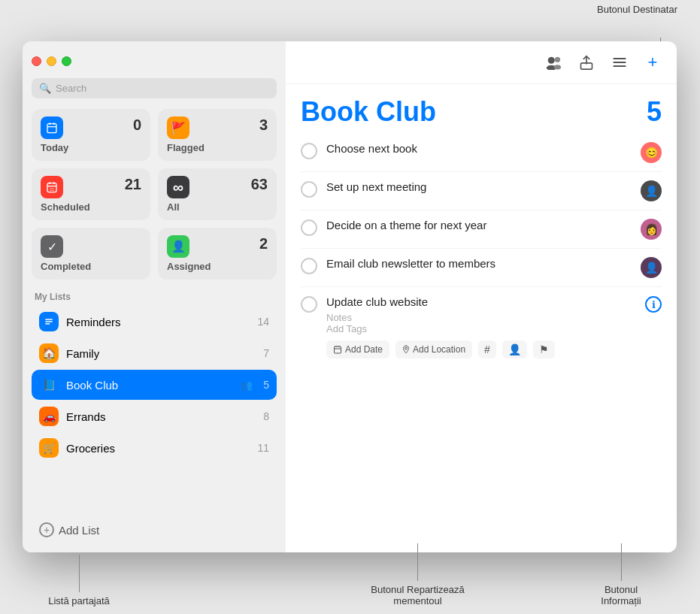 This screenshot has height=614, width=700. I want to click on annotation-shared-list: Listă partajată, so click(79, 580).